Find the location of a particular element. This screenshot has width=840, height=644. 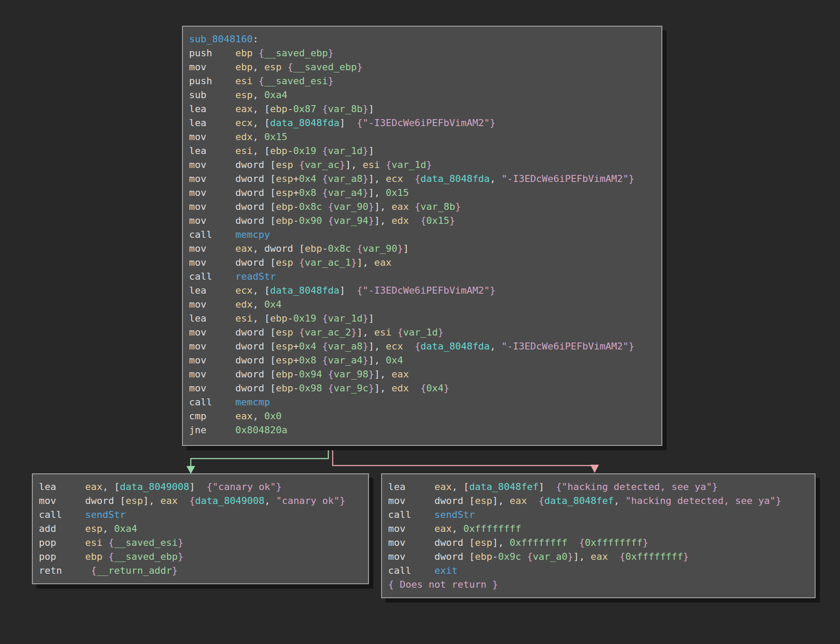

asm-line: mov dword [esp {var_ac_1}], eax is located at coordinates (422, 263).